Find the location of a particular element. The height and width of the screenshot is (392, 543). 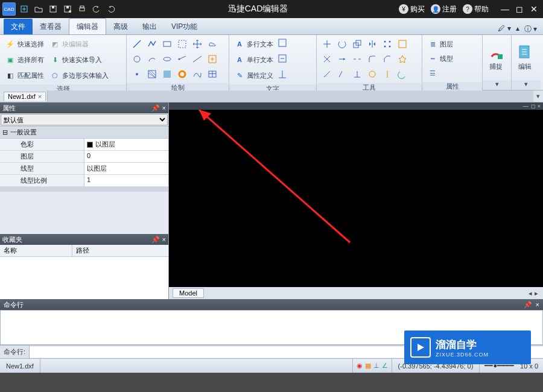

close-button: ✕ is located at coordinates (534, 9).